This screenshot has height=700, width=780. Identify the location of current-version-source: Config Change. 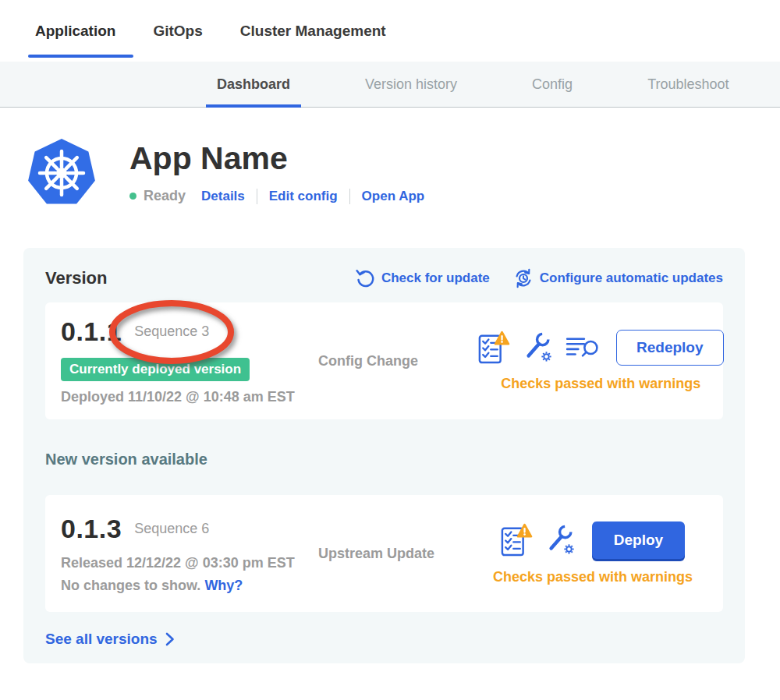
(398, 362).